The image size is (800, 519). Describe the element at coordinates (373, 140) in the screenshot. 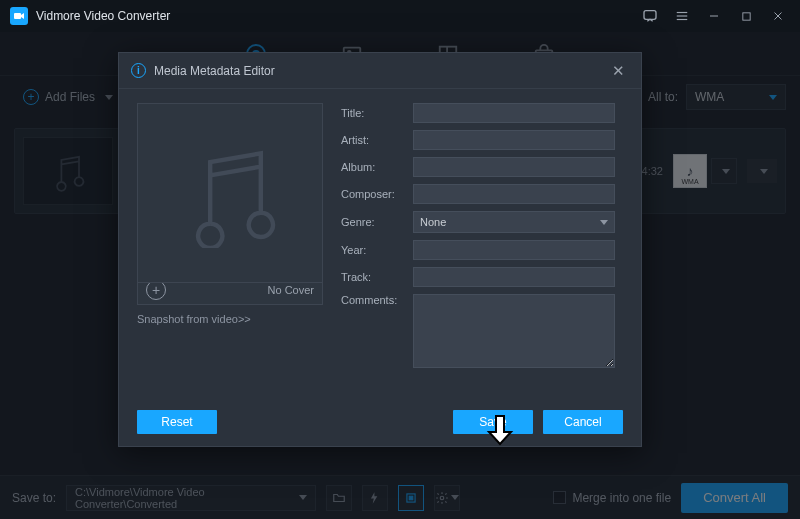

I see `artist-field-label: Artist:` at that location.